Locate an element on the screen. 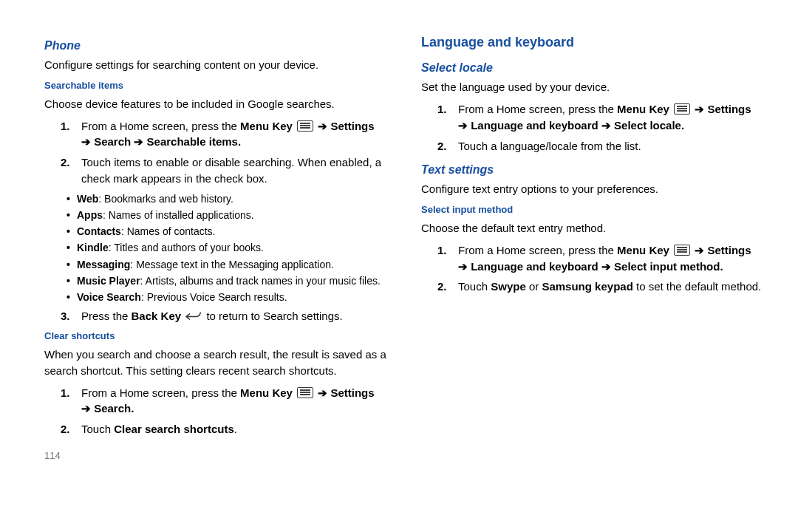  samsung-keypad-label: Samsung keypad is located at coordinates (587, 287).